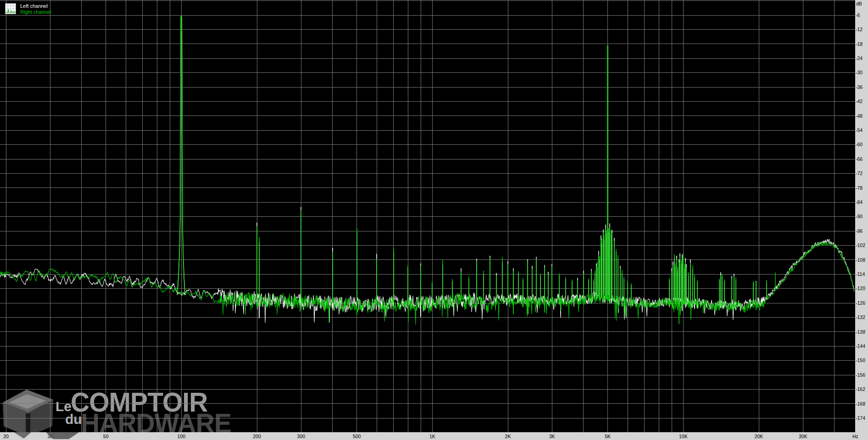  Describe the element at coordinates (36, 12) in the screenshot. I see `legend-right-channel: Right channel` at that location.